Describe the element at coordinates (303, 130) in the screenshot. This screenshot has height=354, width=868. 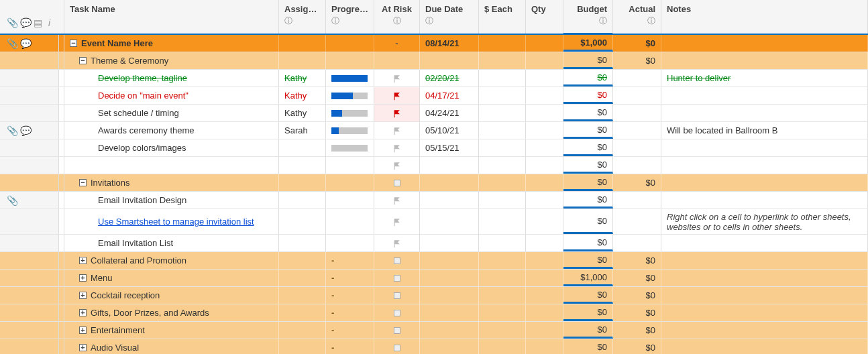
I see `cell-assign: Sarah` at that location.